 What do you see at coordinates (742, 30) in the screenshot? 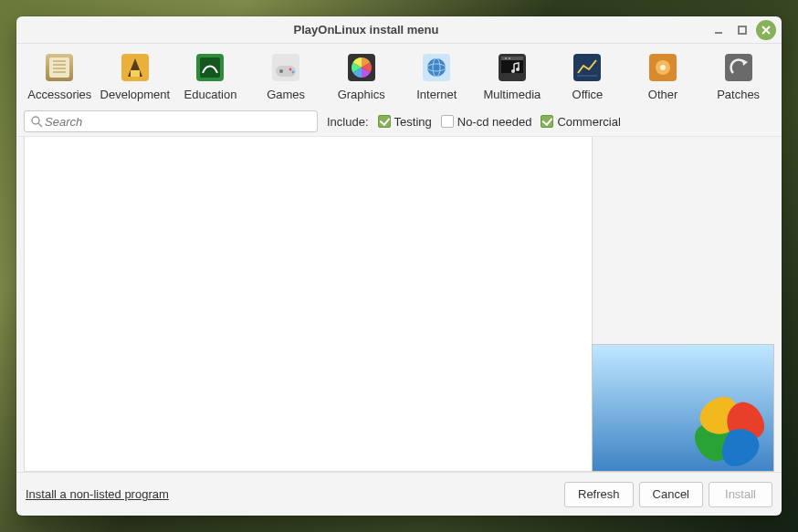
I see `window-maximize-button` at bounding box center [742, 30].